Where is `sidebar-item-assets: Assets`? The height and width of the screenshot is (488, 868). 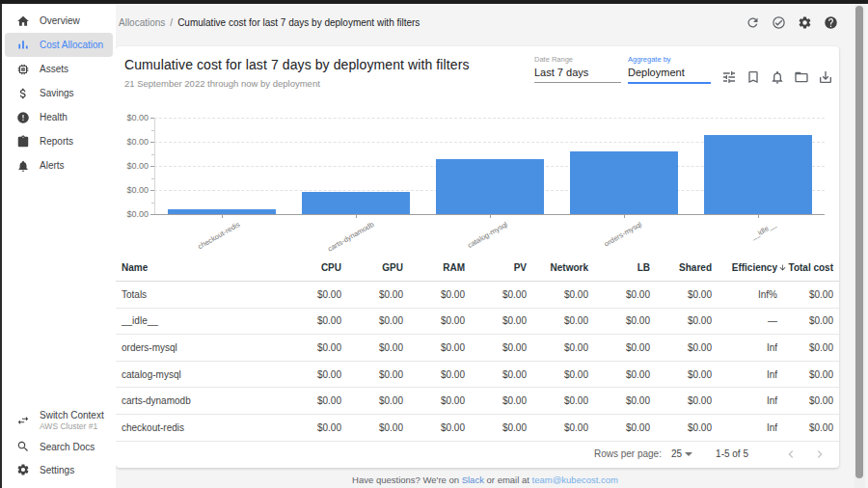 sidebar-item-assets: Assets is located at coordinates (59, 69).